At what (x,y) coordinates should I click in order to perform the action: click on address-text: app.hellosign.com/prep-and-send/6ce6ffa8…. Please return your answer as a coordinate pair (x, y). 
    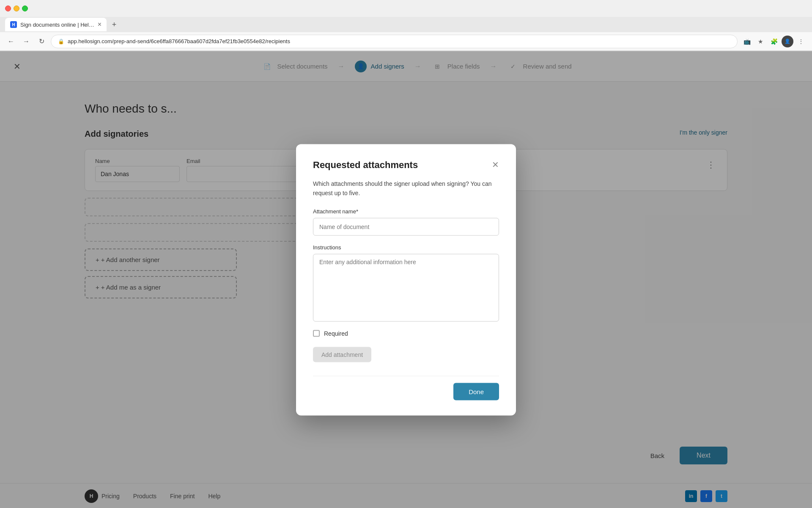
    Looking at the image, I should click on (179, 41).